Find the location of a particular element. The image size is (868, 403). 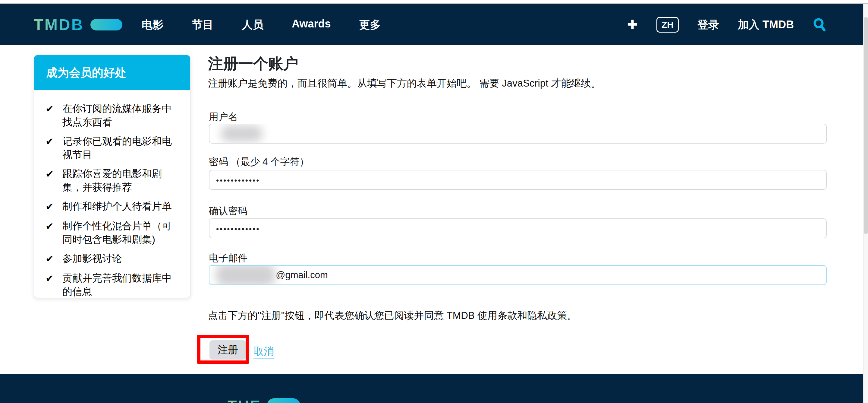

email-field: @gmail.com is located at coordinates (518, 275).